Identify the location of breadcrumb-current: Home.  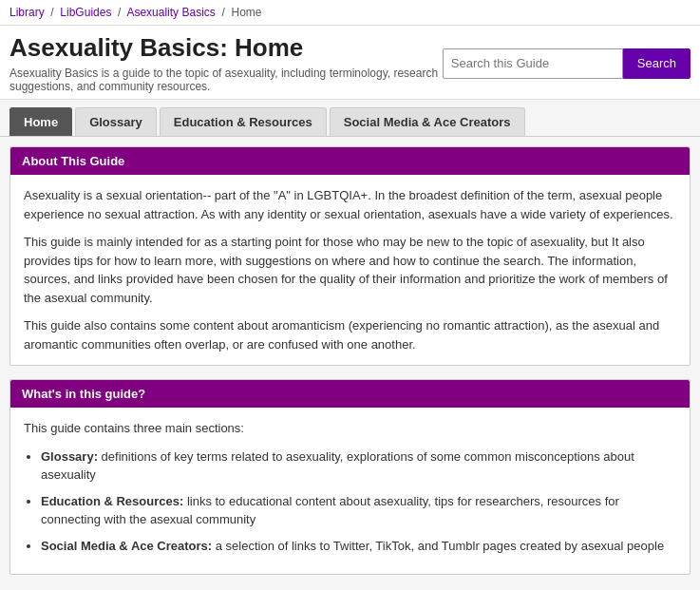
(246, 12).